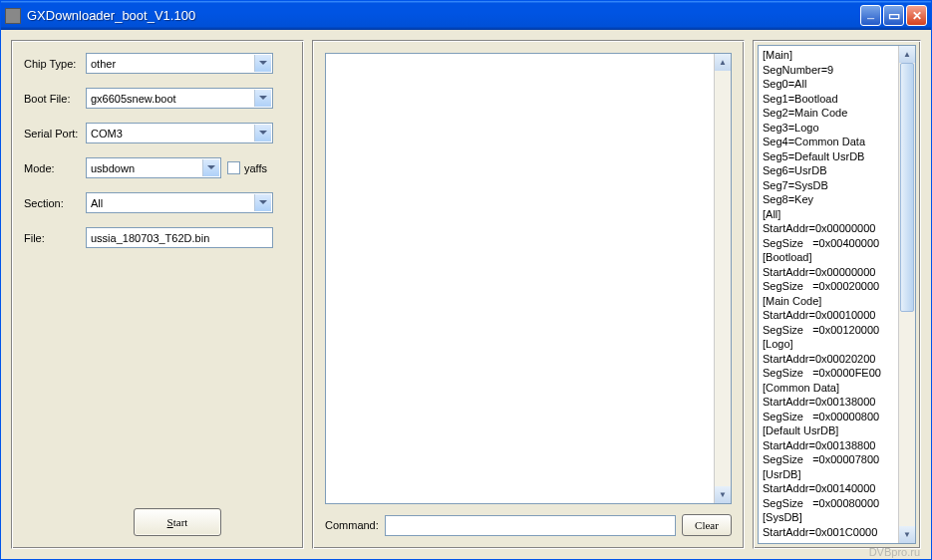  I want to click on boot-file-value: gx6605snew.boot, so click(134, 99).